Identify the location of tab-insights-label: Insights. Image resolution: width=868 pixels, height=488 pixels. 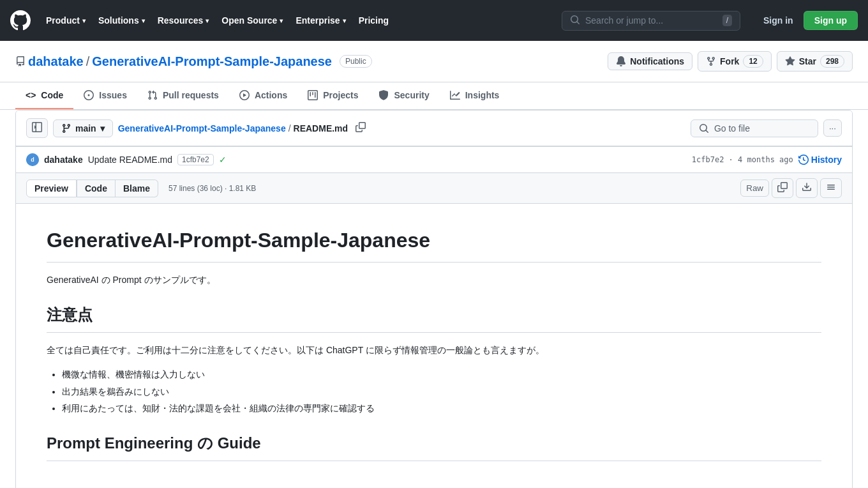
(483, 95).